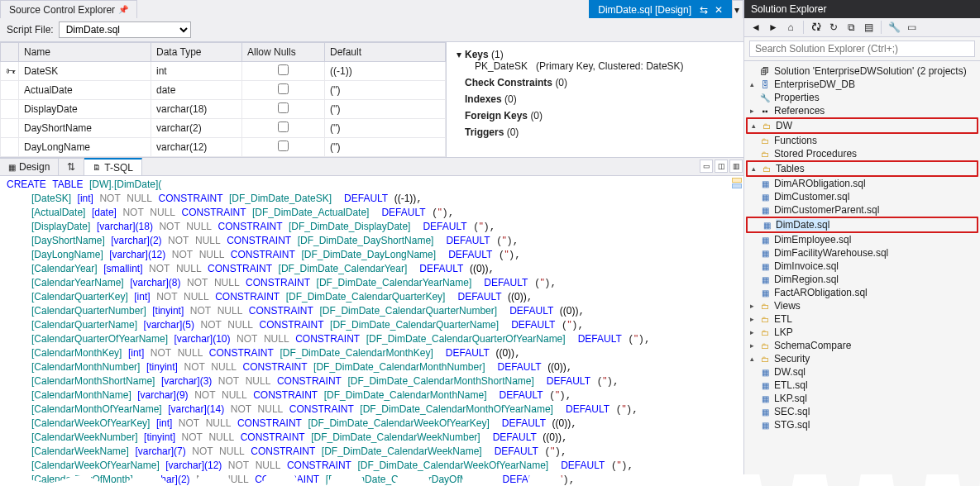  I want to click on table-row: ActualDatedate(''), so click(223, 91).